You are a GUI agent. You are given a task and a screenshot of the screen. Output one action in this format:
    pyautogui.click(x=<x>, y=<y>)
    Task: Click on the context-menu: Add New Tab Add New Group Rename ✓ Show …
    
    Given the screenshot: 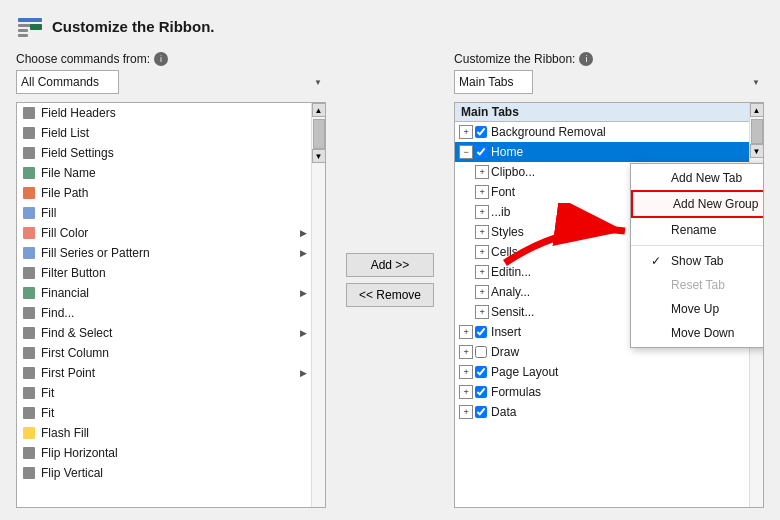 What is the action you would take?
    pyautogui.click(x=697, y=256)
    